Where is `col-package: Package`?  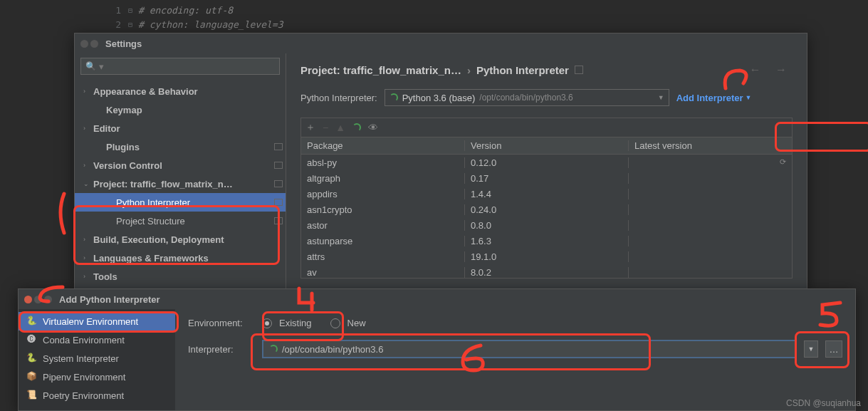
col-package: Package is located at coordinates (383, 145).